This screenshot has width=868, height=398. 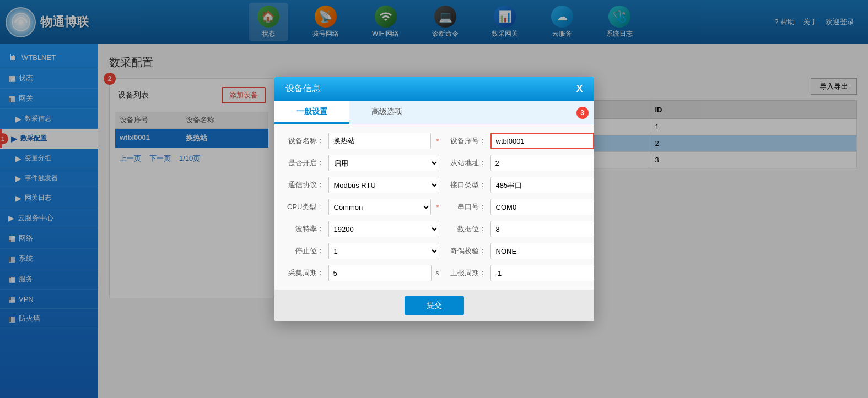 What do you see at coordinates (542, 163) in the screenshot?
I see `slave-addr-input` at bounding box center [542, 163].